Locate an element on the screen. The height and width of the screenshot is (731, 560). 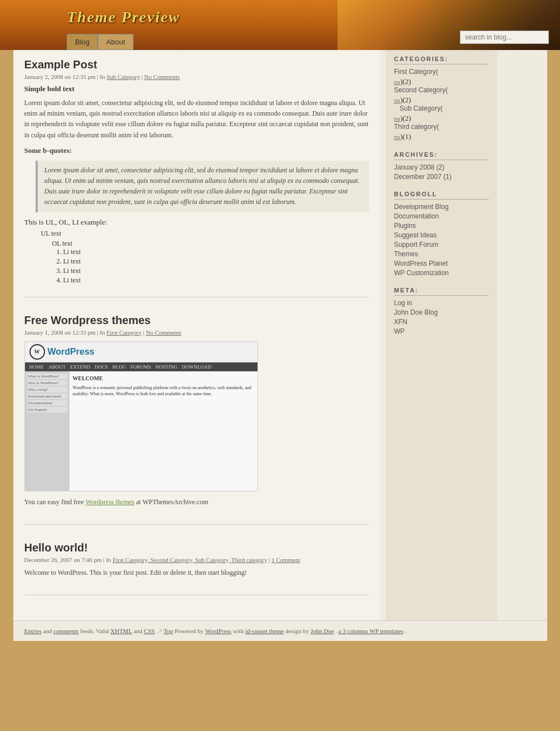
footer-entries-link: Entries is located at coordinates (33, 631).